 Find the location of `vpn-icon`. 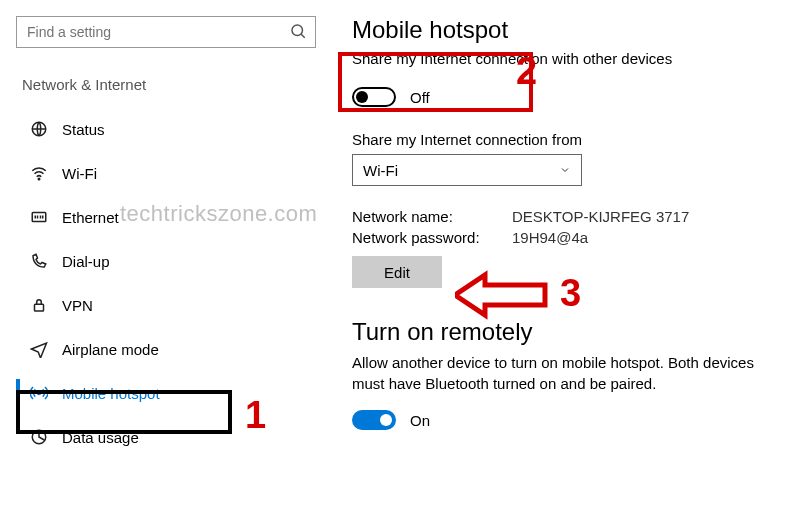

vpn-icon is located at coordinates (39, 305).